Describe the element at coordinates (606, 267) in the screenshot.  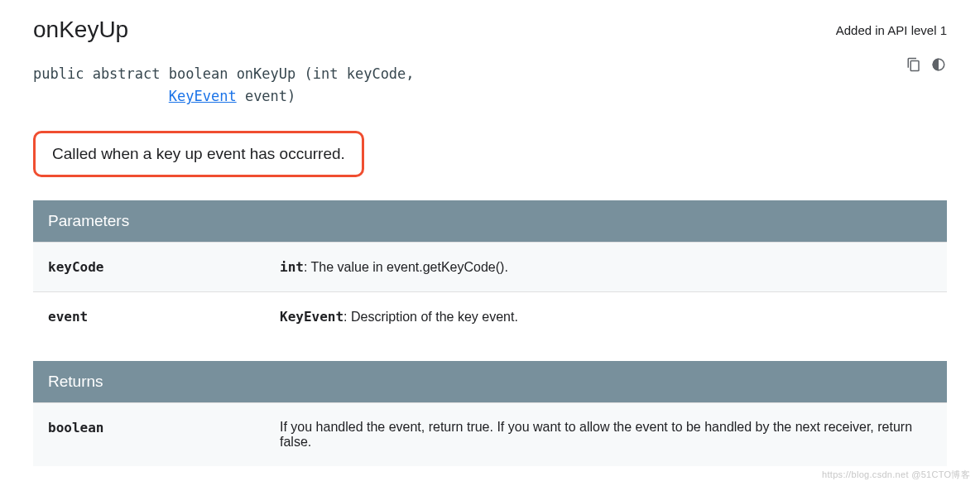
I see `param-desc: int: The value in event.getKeyCode().` at that location.